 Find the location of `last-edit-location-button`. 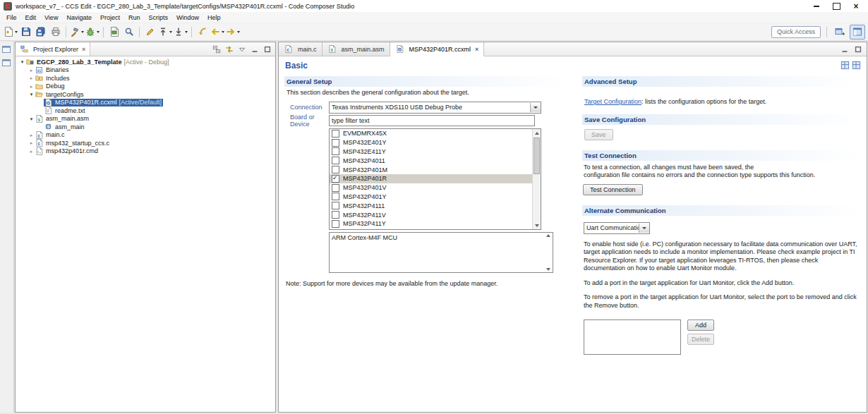

last-edit-location-button is located at coordinates (202, 32).